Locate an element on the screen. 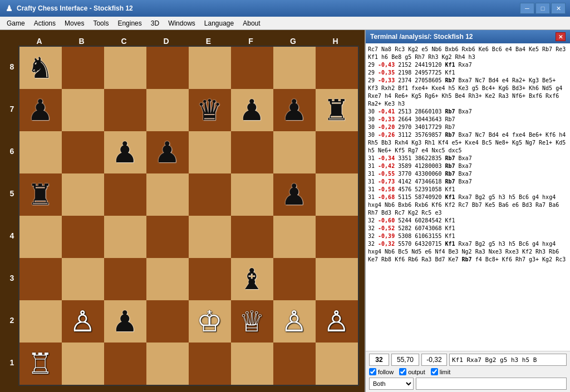 The image size is (570, 392). limit-checkbox-group: limit is located at coordinates (441, 371).